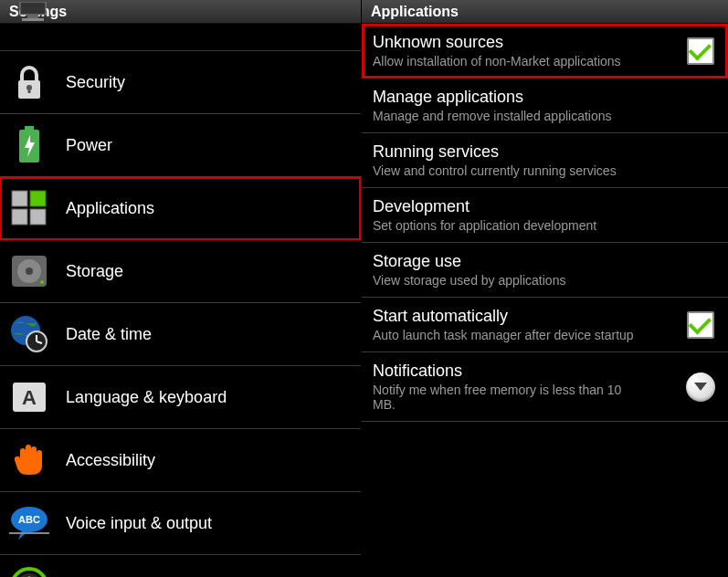  Describe the element at coordinates (544, 152) in the screenshot. I see `item-title: Running services` at that location.